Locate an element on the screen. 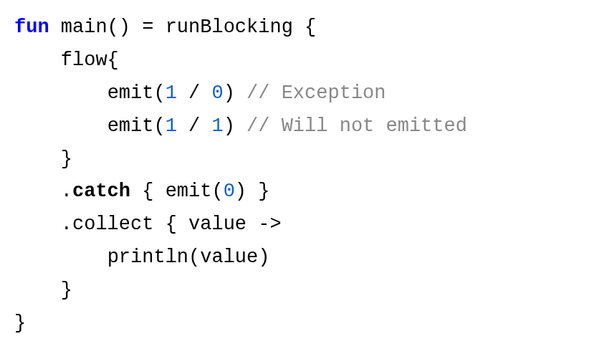  code-line-8: println(value) is located at coordinates (142, 257).